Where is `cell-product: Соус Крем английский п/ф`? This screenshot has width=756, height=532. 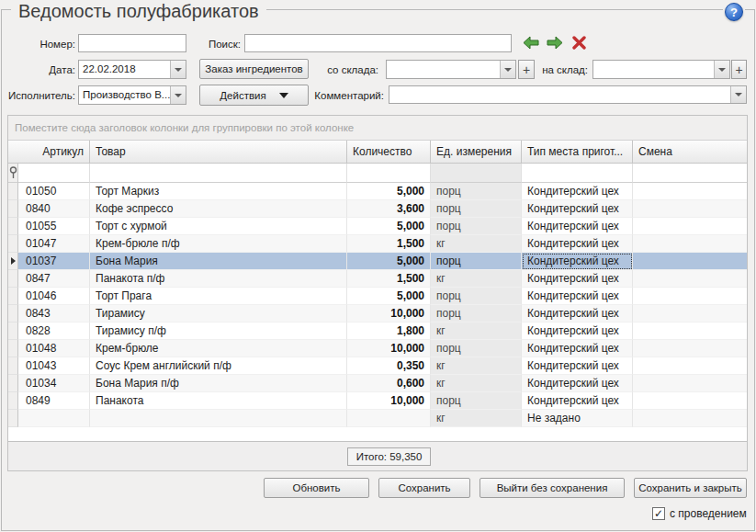 cell-product: Соус Крем английский п/ф is located at coordinates (219, 366).